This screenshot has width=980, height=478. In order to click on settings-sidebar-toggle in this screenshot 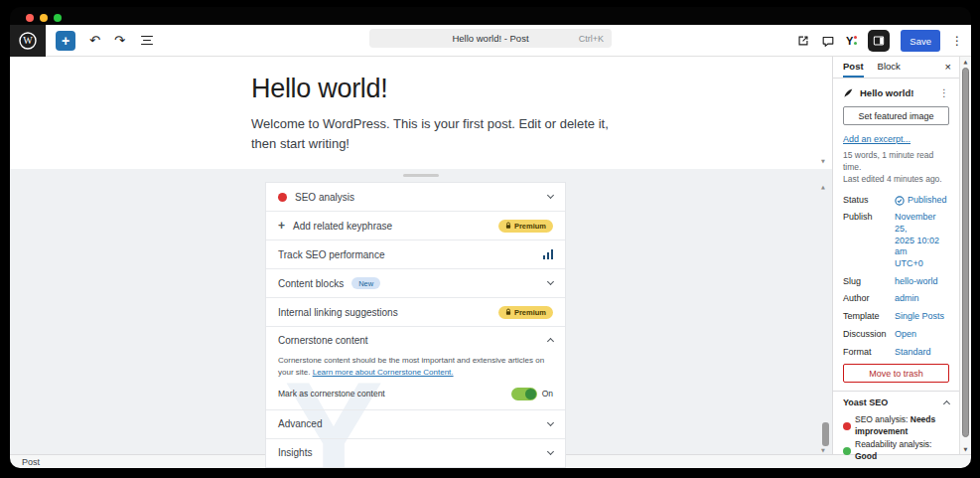, I will do `click(879, 41)`.